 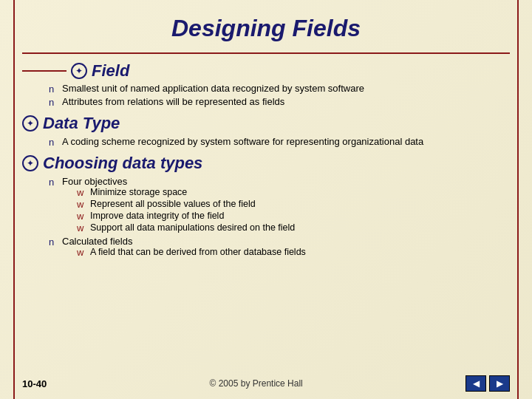 I want to click on datatype-diamond-icon, so click(x=30, y=123).